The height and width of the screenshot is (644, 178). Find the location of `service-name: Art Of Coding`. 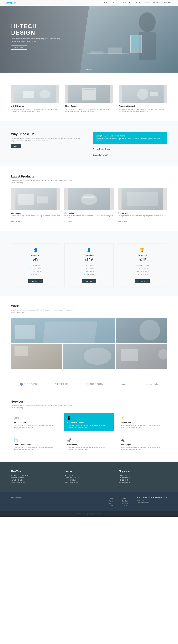

service-name: Art Of Coding is located at coordinates (36, 422).